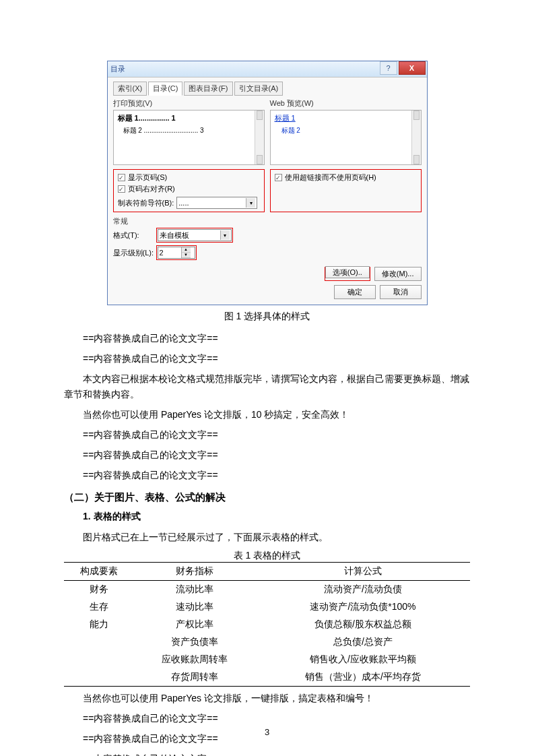 This screenshot has height=756, width=534. Describe the element at coordinates (389, 68) in the screenshot. I see `help-icon: ?` at that location.